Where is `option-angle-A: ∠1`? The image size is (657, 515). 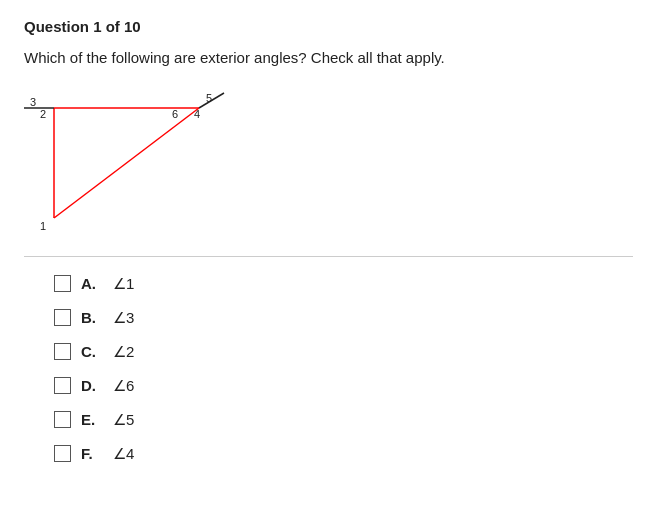
option-angle-A: ∠1 is located at coordinates (124, 284).